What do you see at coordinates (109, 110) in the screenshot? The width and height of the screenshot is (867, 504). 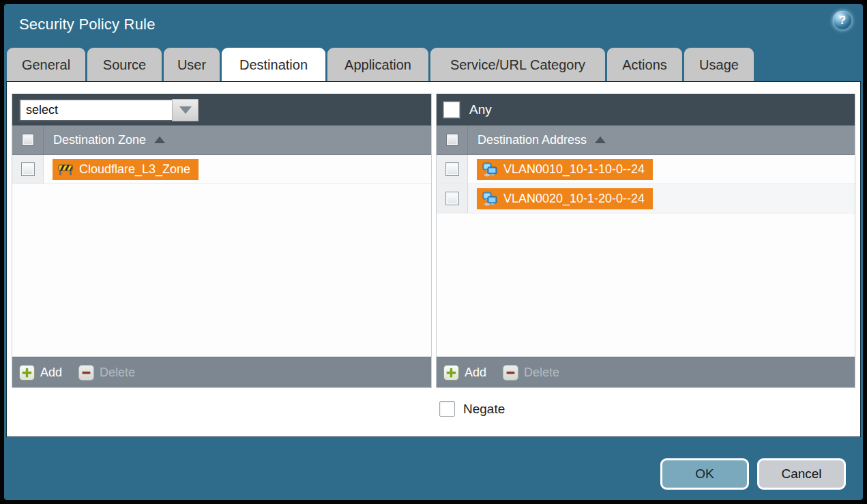 I see `zone-select-combo` at bounding box center [109, 110].